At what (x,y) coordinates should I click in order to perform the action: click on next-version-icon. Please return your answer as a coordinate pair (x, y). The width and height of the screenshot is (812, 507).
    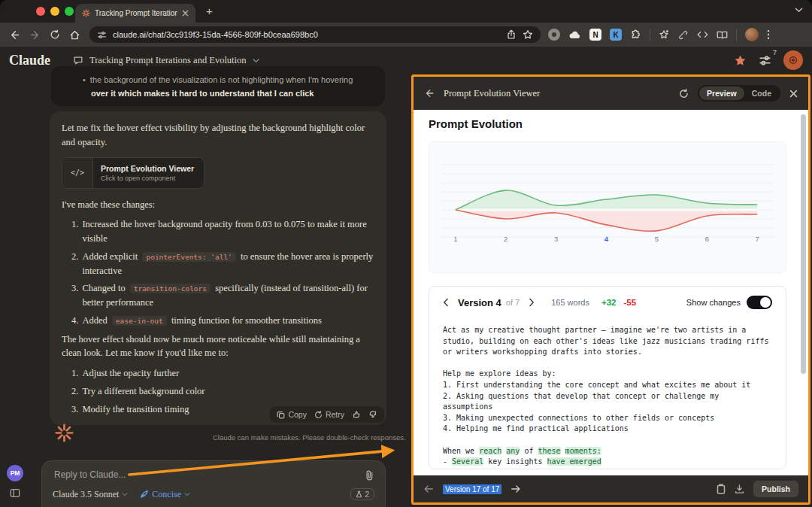
    Looking at the image, I should click on (532, 302).